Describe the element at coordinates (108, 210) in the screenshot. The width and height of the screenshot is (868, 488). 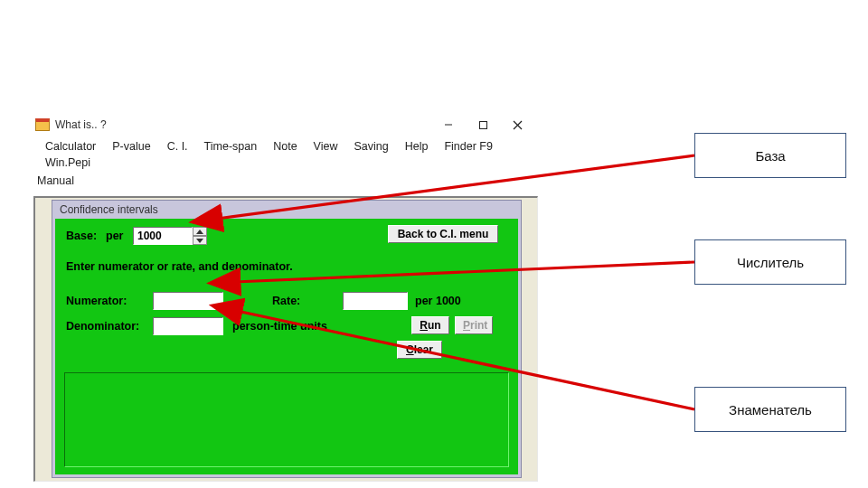
I see `panel-title: Confidence intervals` at that location.